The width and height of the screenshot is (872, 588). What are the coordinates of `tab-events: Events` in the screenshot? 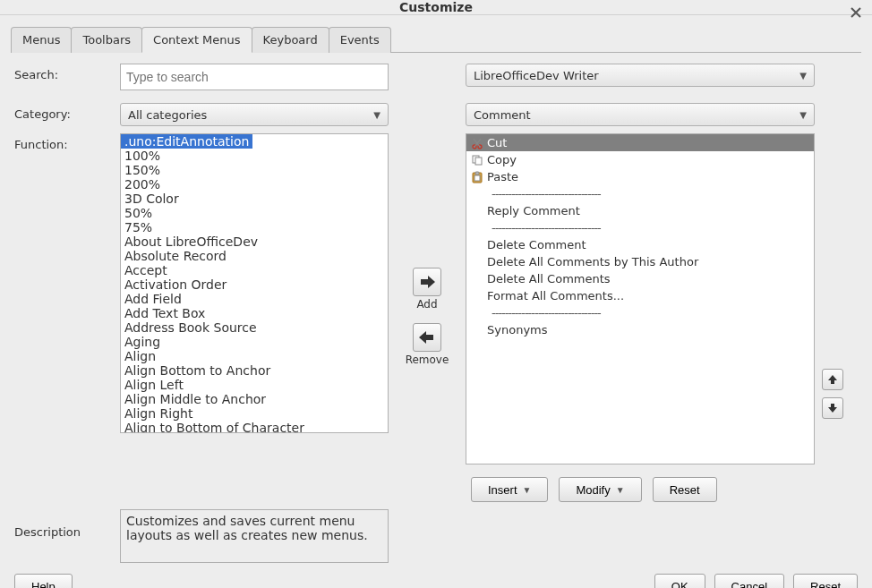 It's located at (360, 39).